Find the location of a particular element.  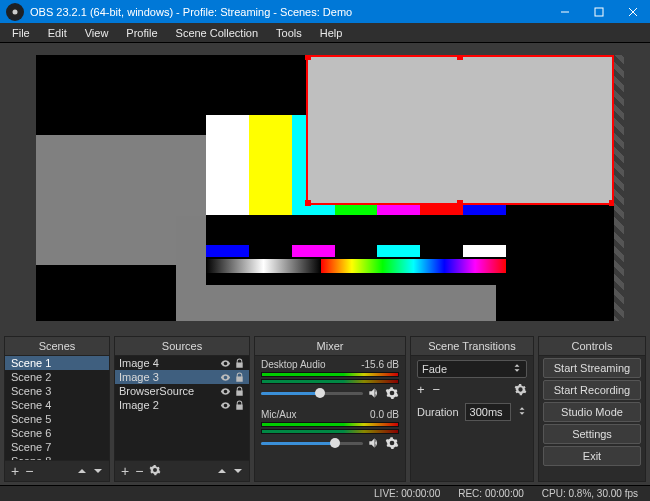

source-image3-selected is located at coordinates (460, 130).